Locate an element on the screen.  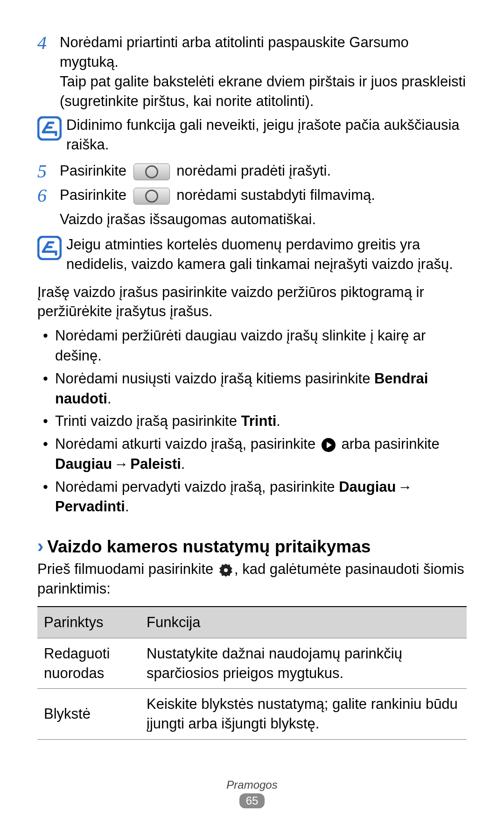
table-row: Blykstė Keiskite blykstės nustatymą; gal… is located at coordinates (252, 714).